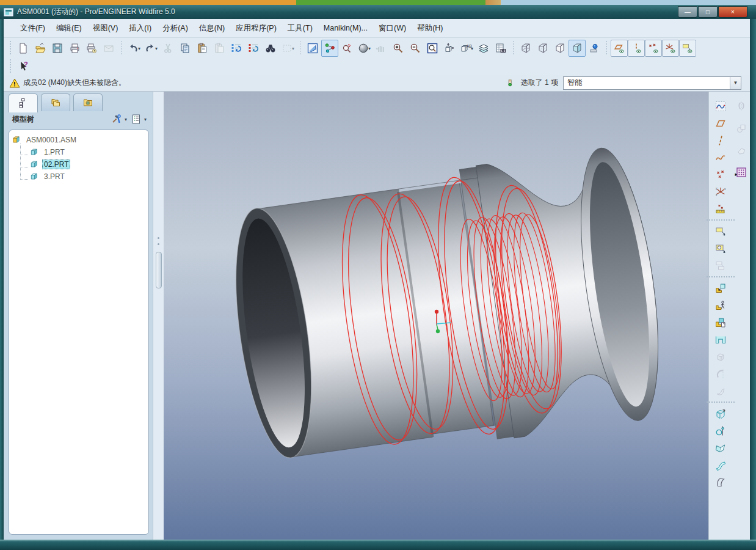  Describe the element at coordinates (79, 152) in the screenshot. I see `tree-item-1.prt: 1.PRT` at that location.